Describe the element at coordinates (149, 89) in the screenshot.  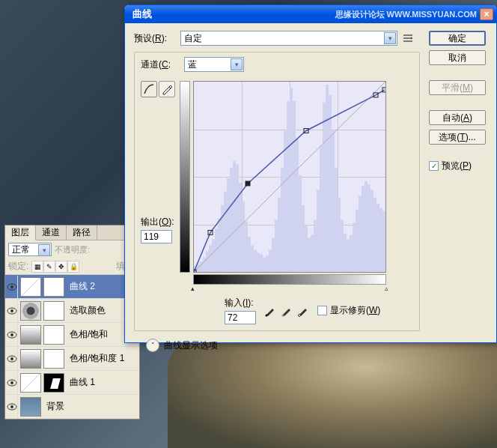
I see `curve-tool-button` at that location.